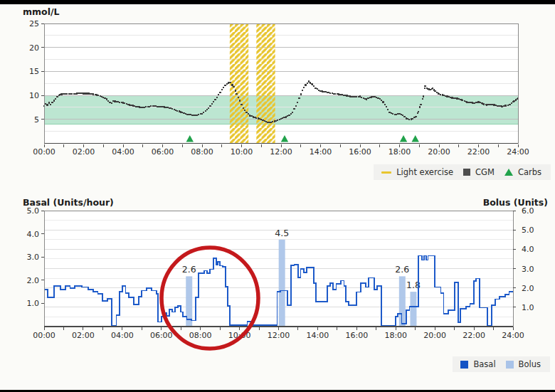 The image size is (555, 392). Describe the element at coordinates (425, 172) in the screenshot. I see `legend-label-light-exercise: Light exercise` at that location.